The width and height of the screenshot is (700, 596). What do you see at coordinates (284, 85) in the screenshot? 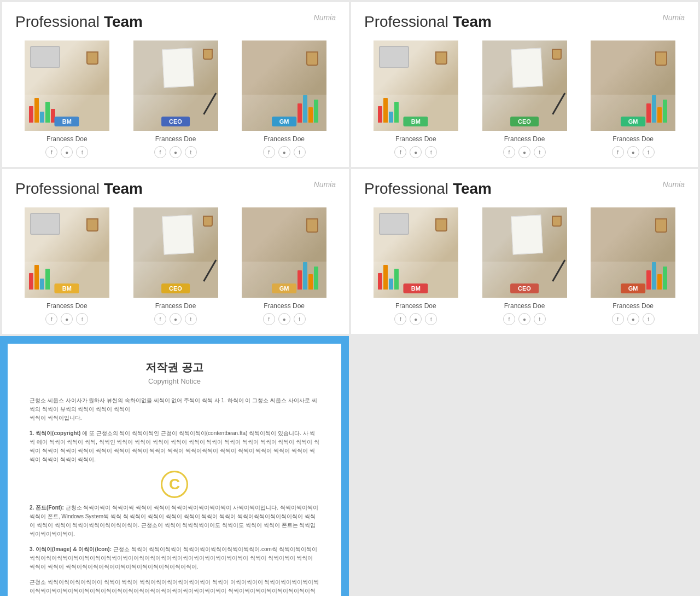
I see `member-gm-1-img: GM` at bounding box center [284, 85].